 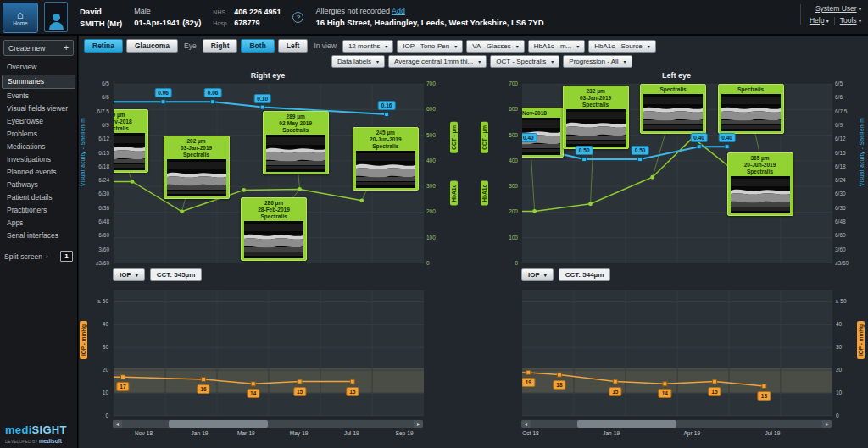 What do you see at coordinates (274, 210) in the screenshot?
I see `oct-caption: 286 µm28-Feb-2019Spectralis` at bounding box center [274, 210].